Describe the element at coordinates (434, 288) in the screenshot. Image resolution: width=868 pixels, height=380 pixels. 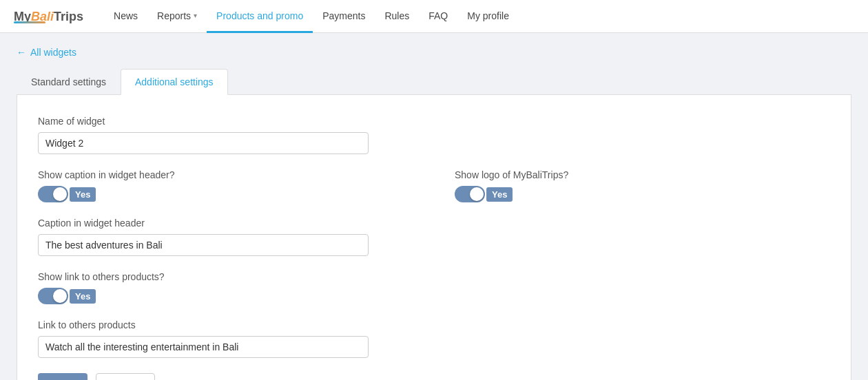
I see `show-link-group: Show link to others products? Yes` at that location.